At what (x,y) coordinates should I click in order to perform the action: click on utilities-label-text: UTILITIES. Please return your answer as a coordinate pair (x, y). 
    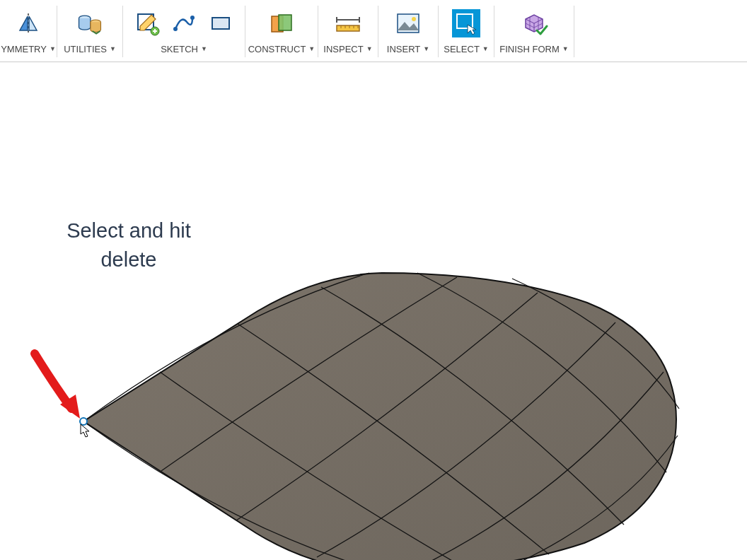
    Looking at the image, I should click on (85, 49).